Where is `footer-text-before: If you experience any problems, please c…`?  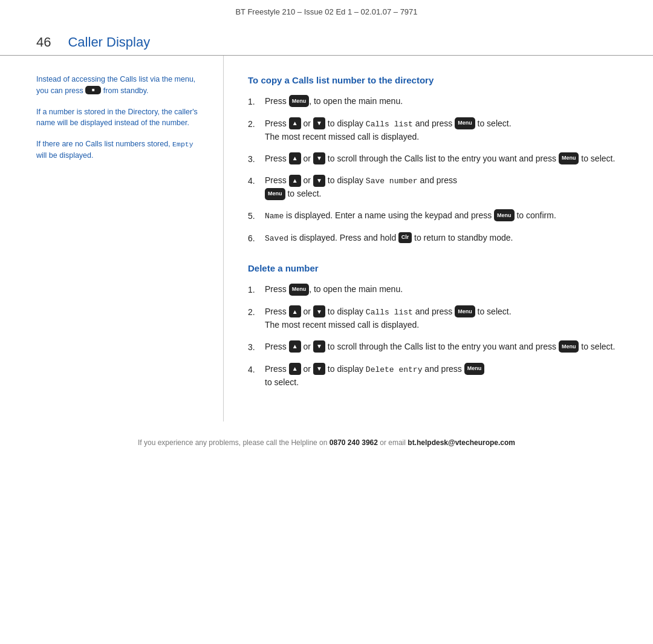
footer-text-before: If you experience any problems, please c… is located at coordinates (233, 443).